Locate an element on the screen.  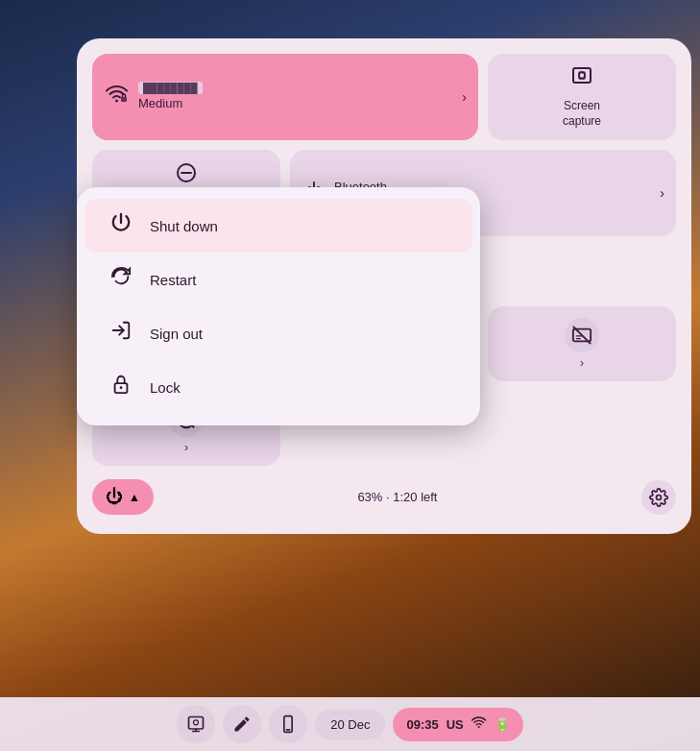
wifi-network-name: ████████ is located at coordinates (171, 88).